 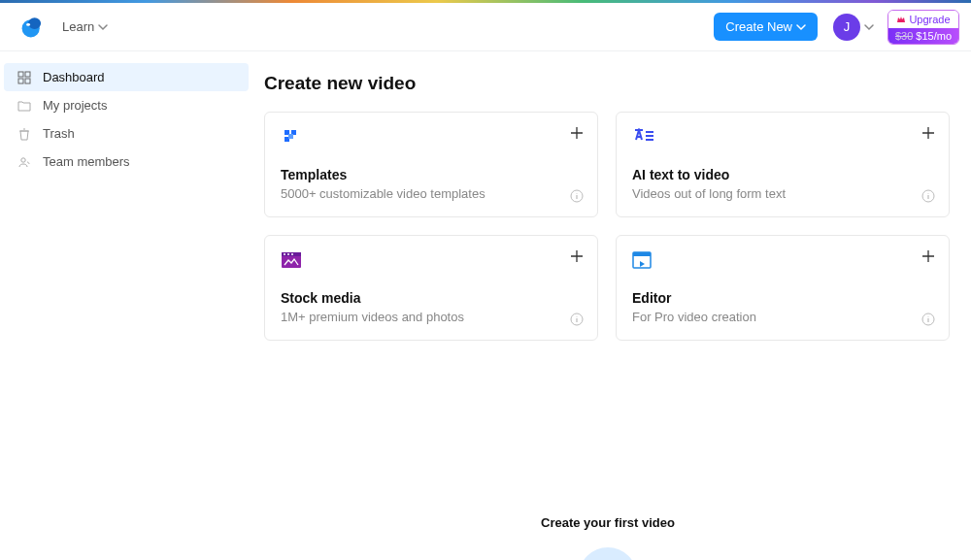 What do you see at coordinates (847, 27) in the screenshot?
I see `avatar-initial: J` at bounding box center [847, 27].